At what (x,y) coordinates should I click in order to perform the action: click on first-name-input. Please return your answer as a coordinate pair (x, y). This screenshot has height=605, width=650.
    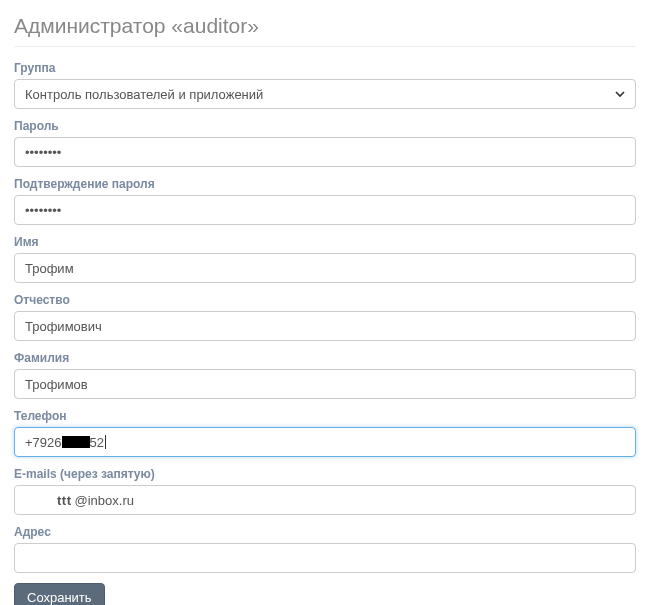
    Looking at the image, I should click on (325, 268).